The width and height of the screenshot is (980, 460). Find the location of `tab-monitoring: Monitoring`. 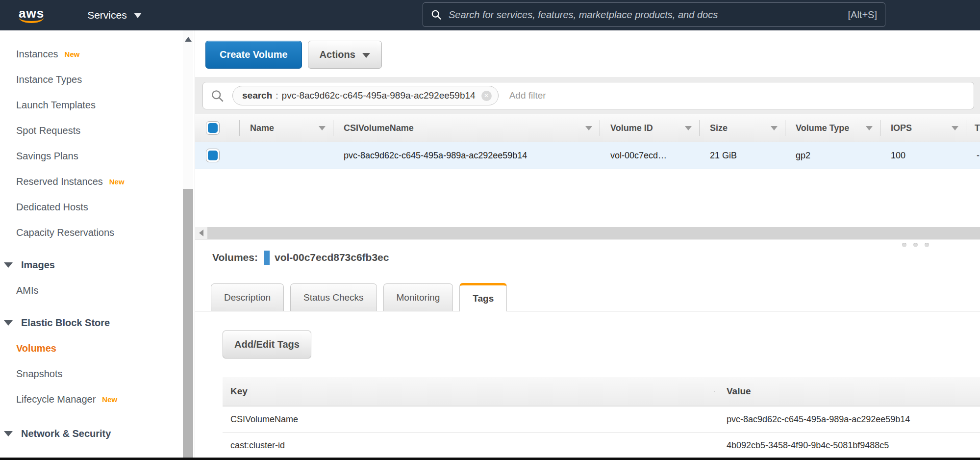

tab-monitoring: Monitoring is located at coordinates (419, 297).